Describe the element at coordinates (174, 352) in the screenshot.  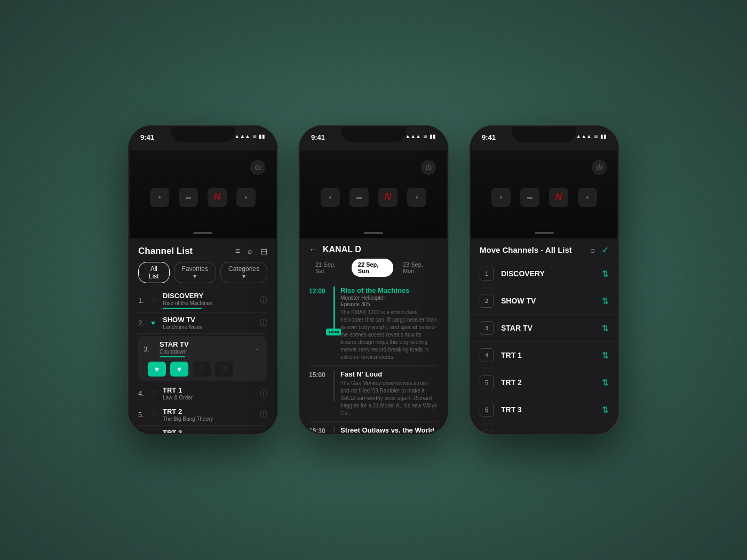
I see `ch-prog-3: Countdown` at that location.